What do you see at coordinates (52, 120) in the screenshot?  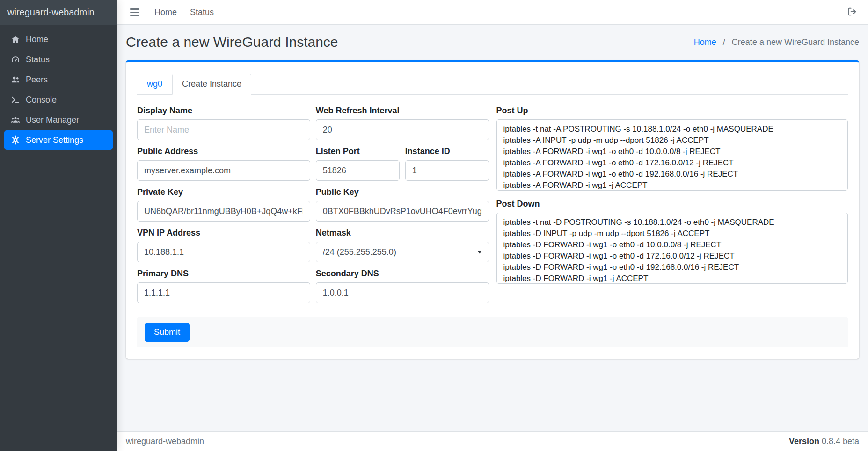 I see `sidebar-item-label: User Manager` at bounding box center [52, 120].